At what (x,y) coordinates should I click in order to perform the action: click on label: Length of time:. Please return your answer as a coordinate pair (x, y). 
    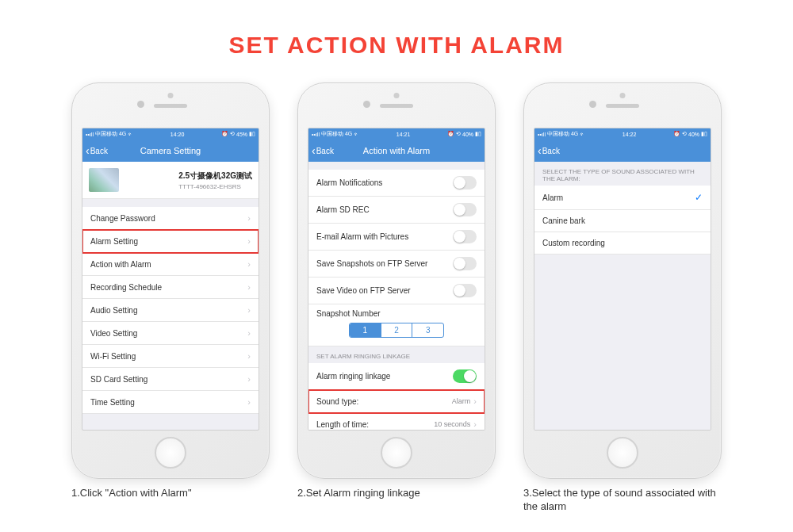
    Looking at the image, I should click on (375, 425).